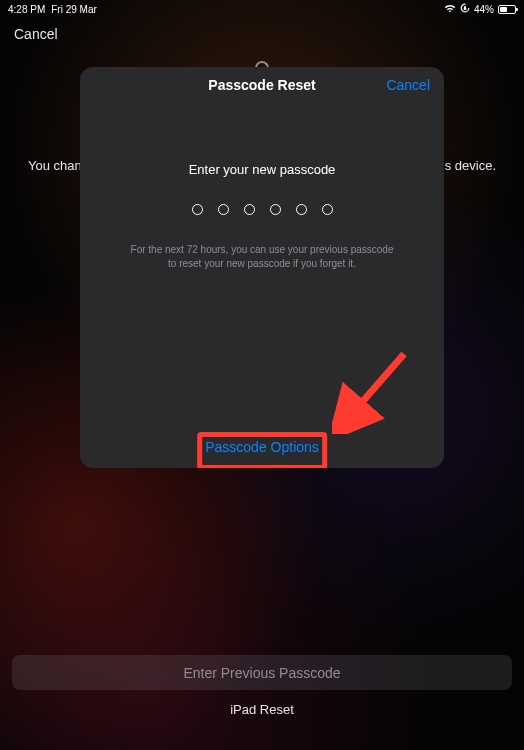  Describe the element at coordinates (408, 85) in the screenshot. I see `modal-cancel-button: Cancel` at that location.